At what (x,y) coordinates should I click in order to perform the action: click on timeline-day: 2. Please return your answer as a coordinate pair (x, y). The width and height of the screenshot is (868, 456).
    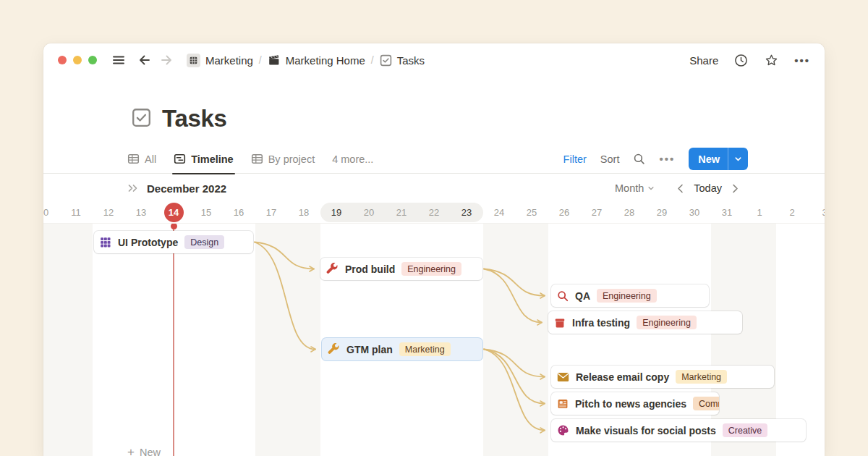
    Looking at the image, I should click on (793, 213).